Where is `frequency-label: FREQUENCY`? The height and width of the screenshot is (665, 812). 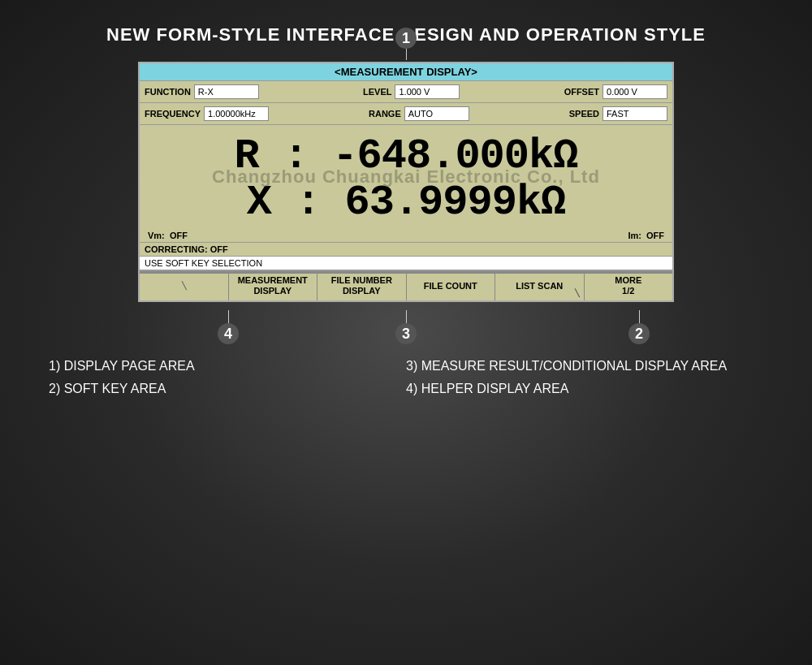
frequency-label: FREQUENCY is located at coordinates (172, 114).